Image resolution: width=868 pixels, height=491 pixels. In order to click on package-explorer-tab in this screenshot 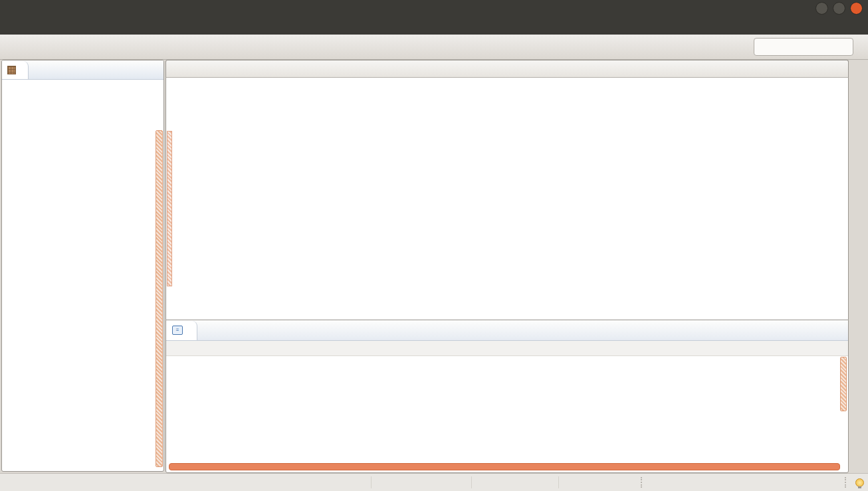, I will do `click(15, 70)`.